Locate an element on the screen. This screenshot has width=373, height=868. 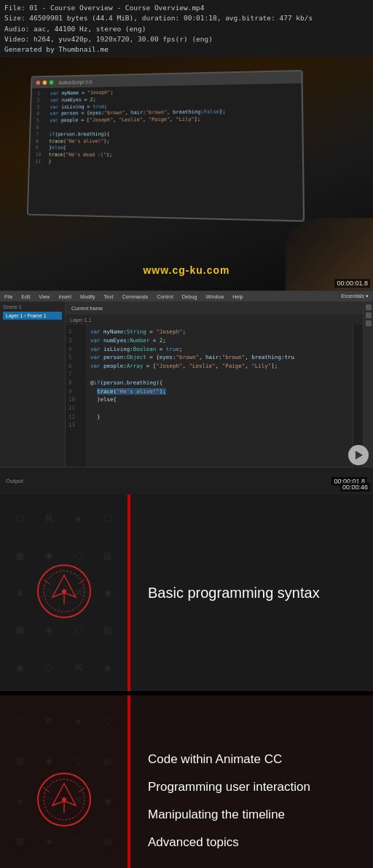
course-list-item-2: Manipulating the timeline is located at coordinates (252, 815).